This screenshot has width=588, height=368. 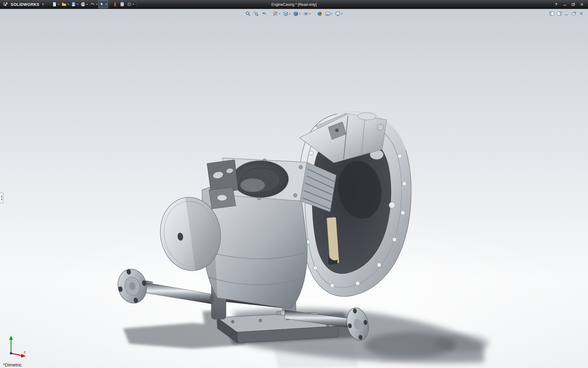 What do you see at coordinates (277, 14) in the screenshot?
I see `section-view-button` at bounding box center [277, 14].